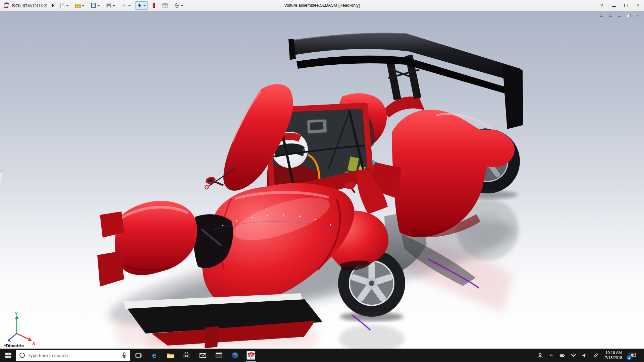 This screenshot has width=644, height=362. Describe the element at coordinates (1, 177) in the screenshot. I see `panel-collapse-handle` at that location.